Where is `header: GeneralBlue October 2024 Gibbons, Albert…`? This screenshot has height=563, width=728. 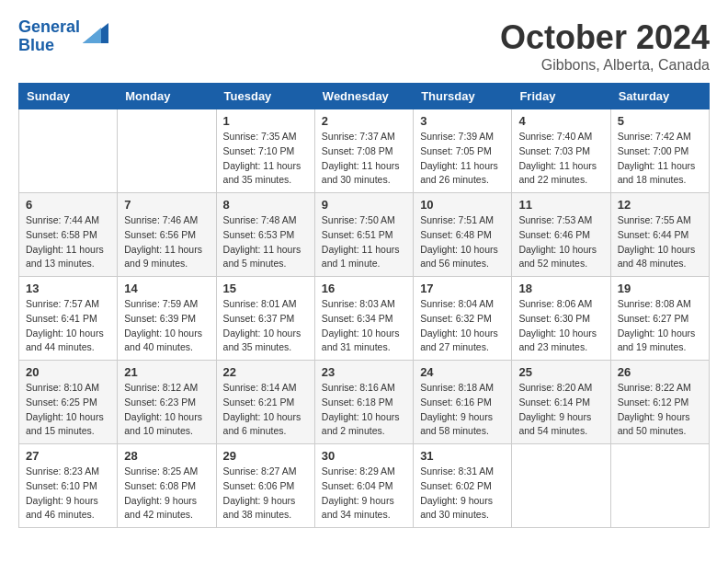
header: GeneralBlue October 2024 Gibbons, Albert… is located at coordinates (364, 46).